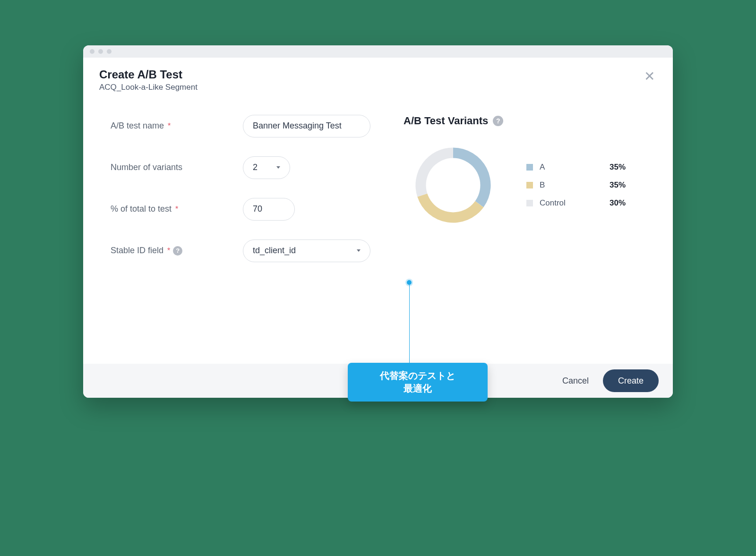 The height and width of the screenshot is (556, 756). Describe the element at coordinates (269, 209) in the screenshot. I see `percent-input: 70` at that location.